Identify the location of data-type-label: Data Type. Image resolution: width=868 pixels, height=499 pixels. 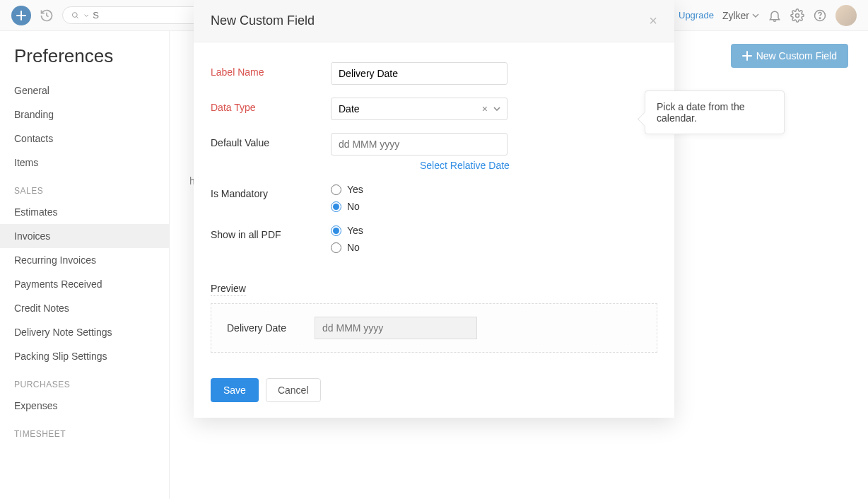
(271, 105).